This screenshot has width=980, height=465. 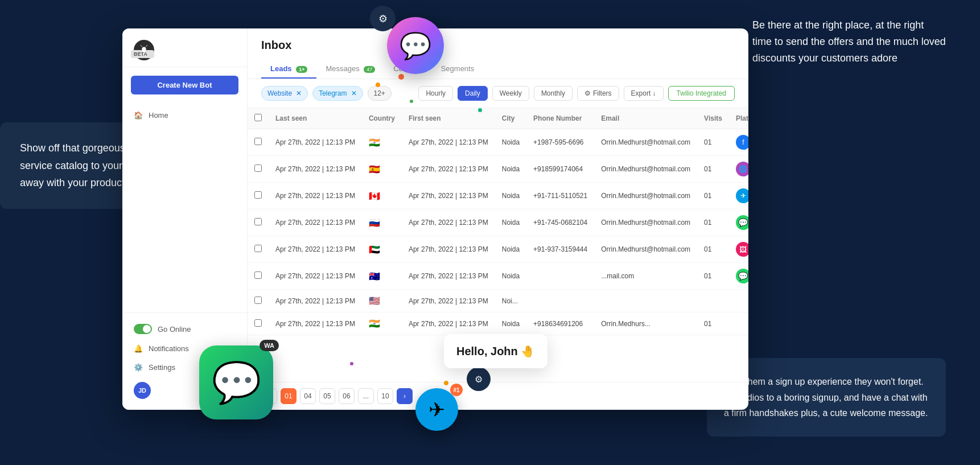 What do you see at coordinates (327, 396) in the screenshot?
I see `page-05-button: 05` at bounding box center [327, 396].